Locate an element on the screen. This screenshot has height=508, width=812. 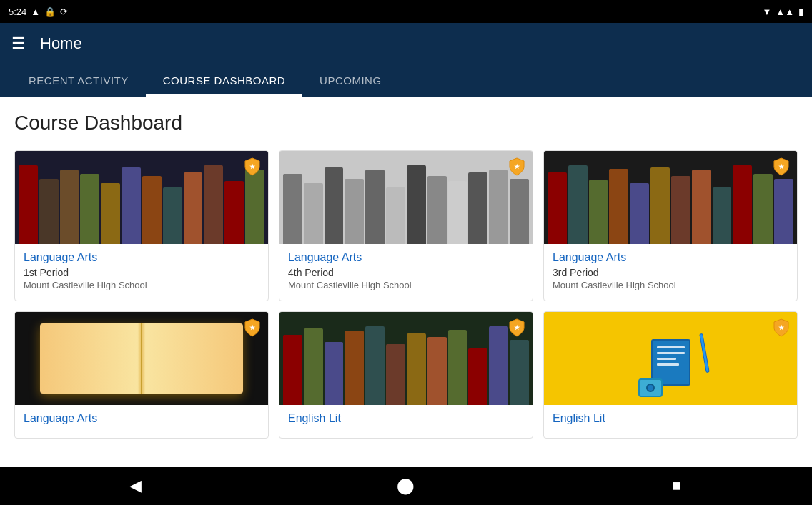
eng-lit-visual is located at coordinates (670, 358).